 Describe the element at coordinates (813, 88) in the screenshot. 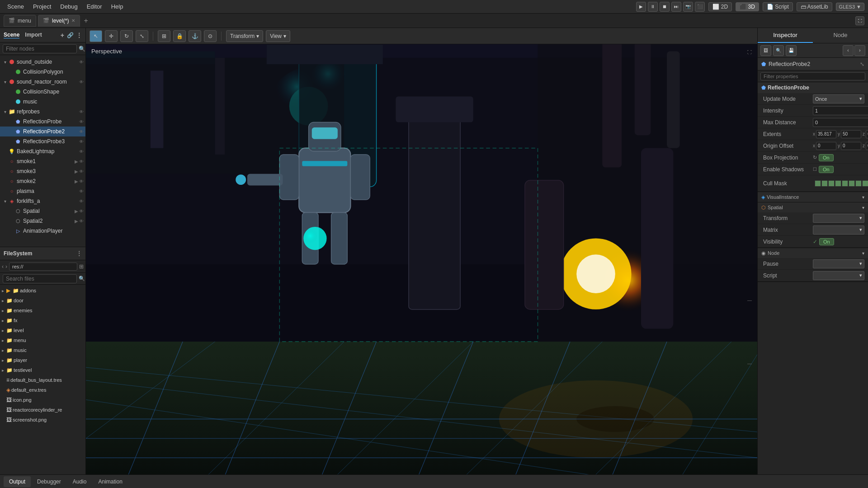

I see `reflection-probe-header: ⬟ ReflectionProbe` at that location.